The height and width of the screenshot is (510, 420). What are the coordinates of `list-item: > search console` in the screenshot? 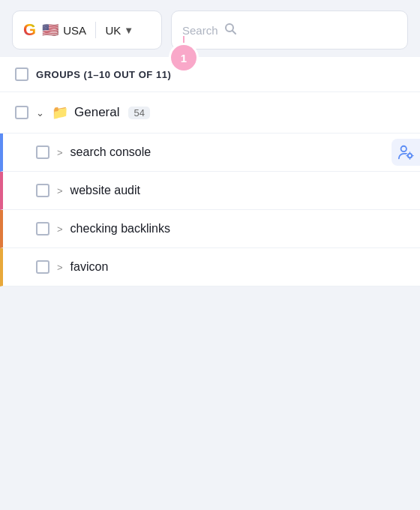 It's located at (210, 153).